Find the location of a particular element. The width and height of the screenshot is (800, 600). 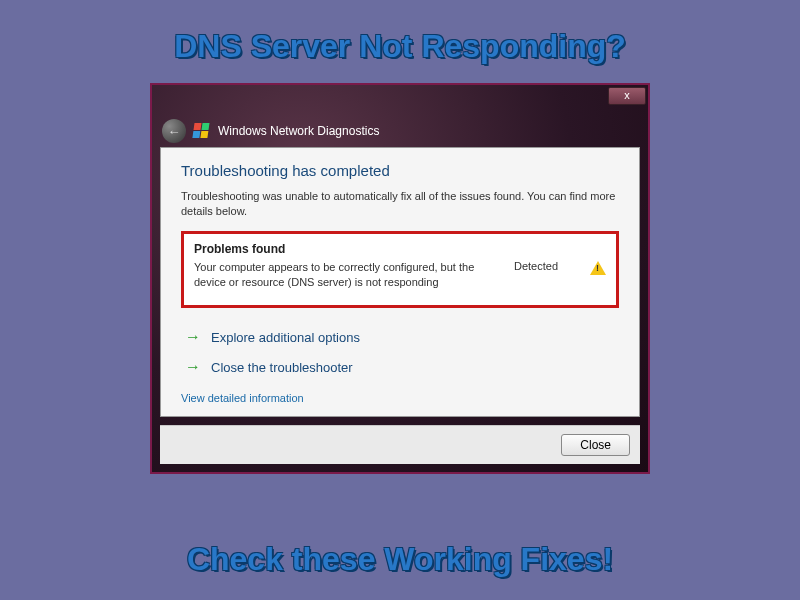

close-troubleshooter-link: → Close the troubleshooter is located at coordinates (400, 367).